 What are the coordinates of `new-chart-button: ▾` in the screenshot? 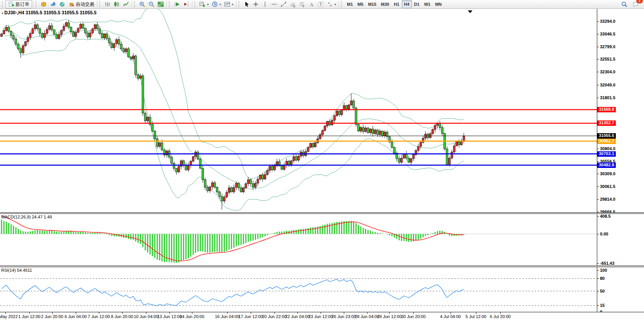 It's located at (204, 4).